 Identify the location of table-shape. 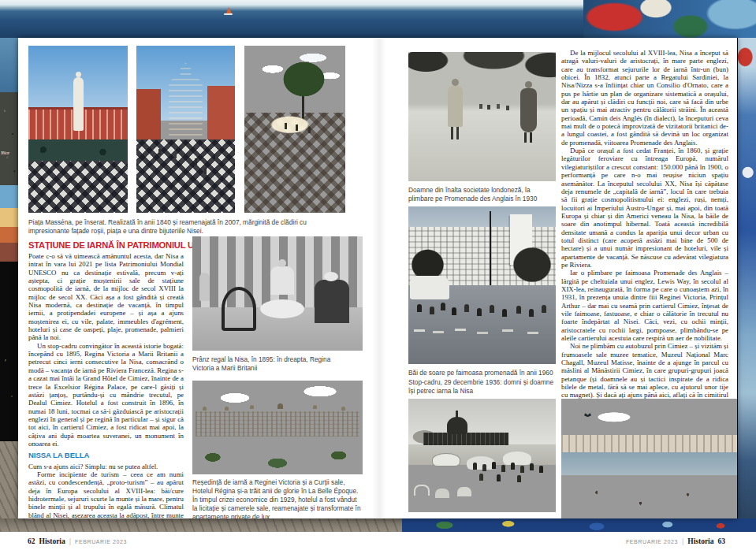
(282, 309).